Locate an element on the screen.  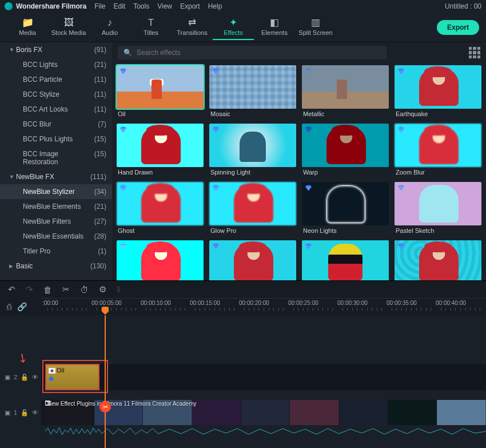
tab-icon: ⇄ is located at coordinates (192, 23).